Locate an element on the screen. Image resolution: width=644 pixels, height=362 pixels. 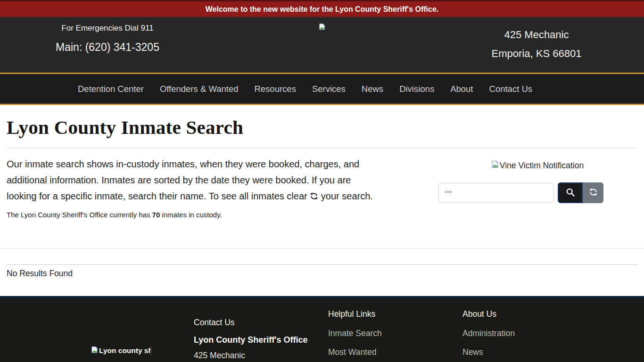
intro-line-2: additional information. Inmates are sort… is located at coordinates (179, 180).